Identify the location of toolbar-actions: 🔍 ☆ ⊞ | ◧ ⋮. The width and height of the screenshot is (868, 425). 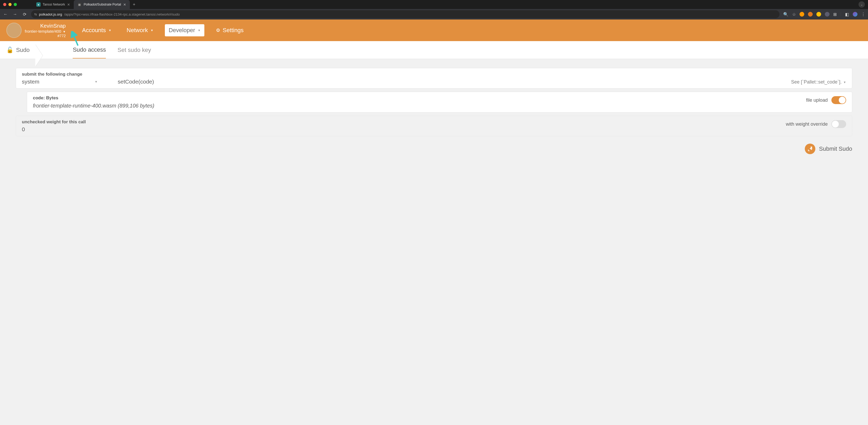
(824, 14).